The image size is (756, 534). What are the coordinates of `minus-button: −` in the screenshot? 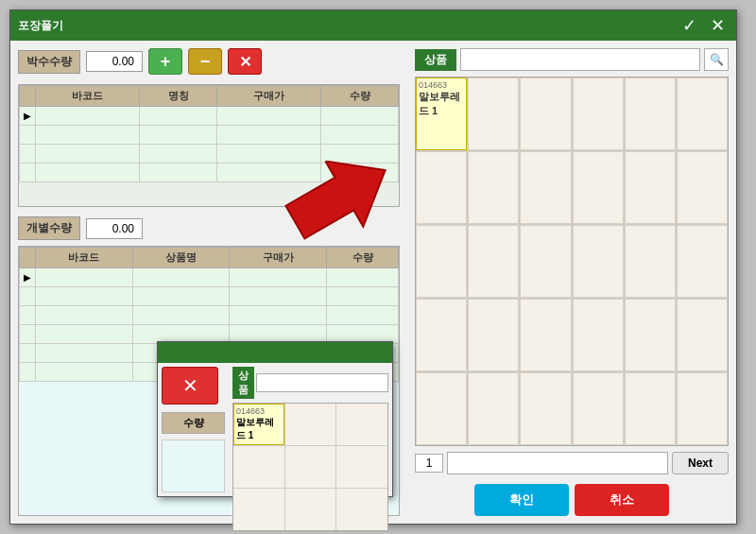 It's located at (205, 61).